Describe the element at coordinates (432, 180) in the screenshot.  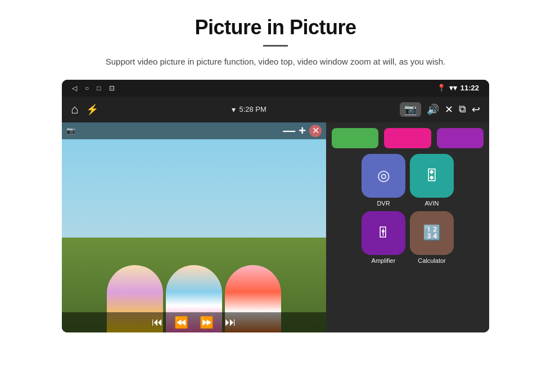
I see `app-item-avin: 🎛 AVIN` at that location.